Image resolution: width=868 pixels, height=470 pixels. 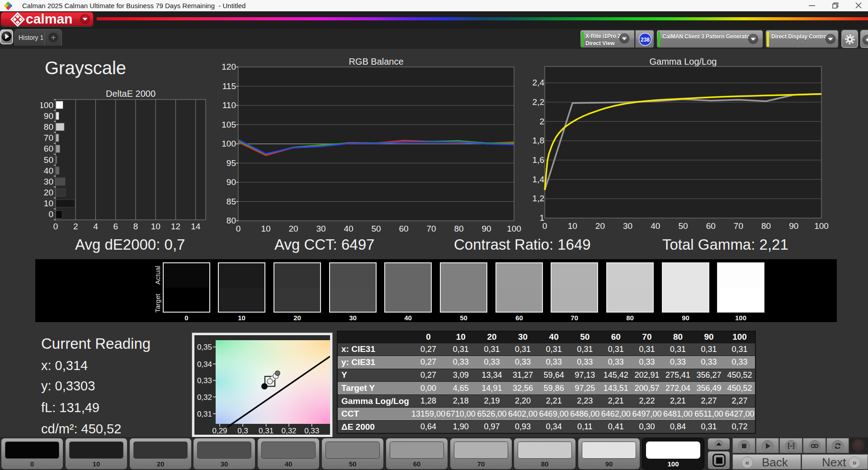 I want to click on svg-text: 2,4, so click(x=539, y=82).